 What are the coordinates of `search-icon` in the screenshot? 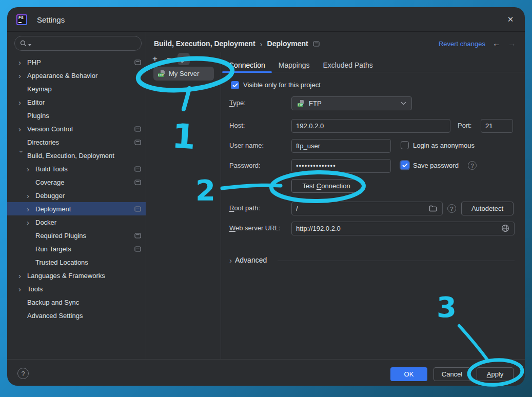 It's located at (24, 43).